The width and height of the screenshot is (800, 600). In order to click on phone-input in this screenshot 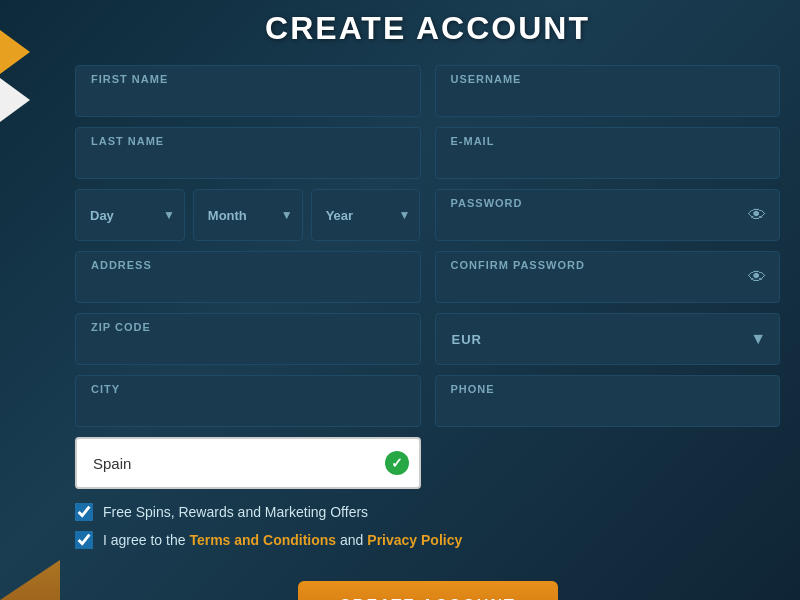, I will do `click(608, 401)`.